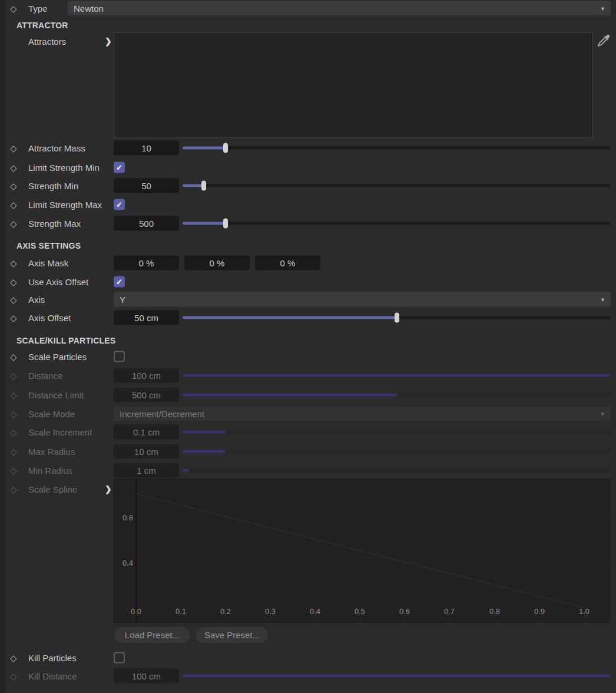 This screenshot has height=693, width=616. Describe the element at coordinates (288, 263) in the screenshot. I see `axis-mask-z-value: 0 %` at that location.